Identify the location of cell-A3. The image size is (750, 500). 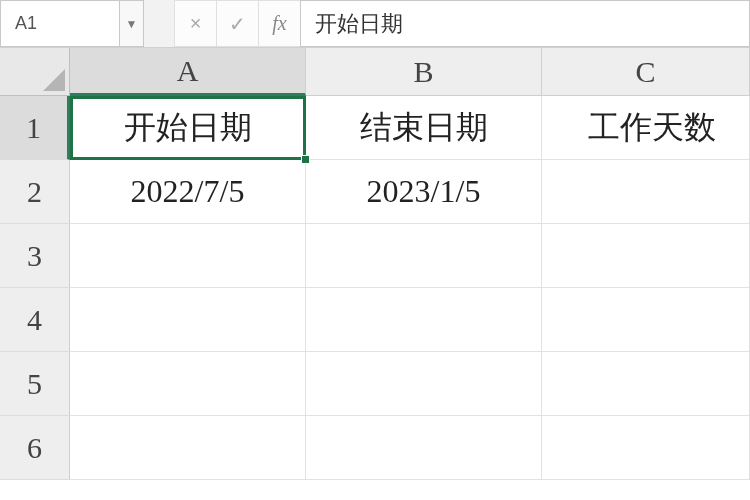
(188, 256).